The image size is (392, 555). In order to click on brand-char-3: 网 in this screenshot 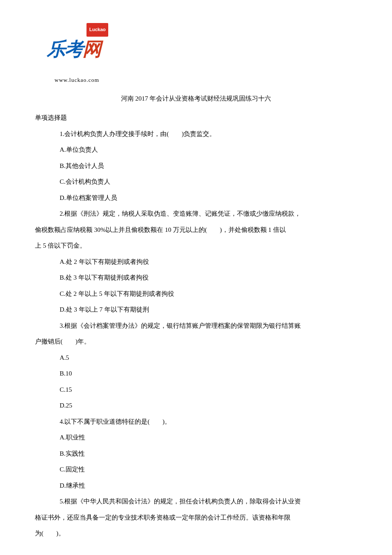, I will do `click(92, 49)`.